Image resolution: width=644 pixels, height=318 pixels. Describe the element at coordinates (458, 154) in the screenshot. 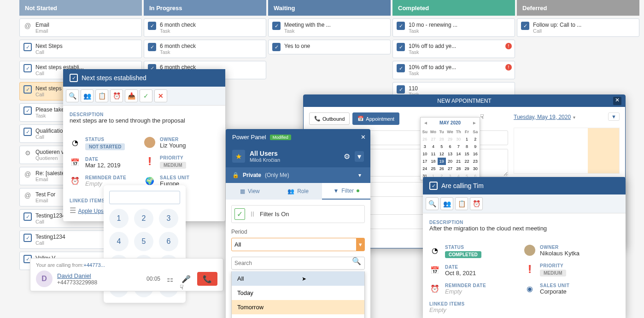

I see `calendar-day: 14` at that location.